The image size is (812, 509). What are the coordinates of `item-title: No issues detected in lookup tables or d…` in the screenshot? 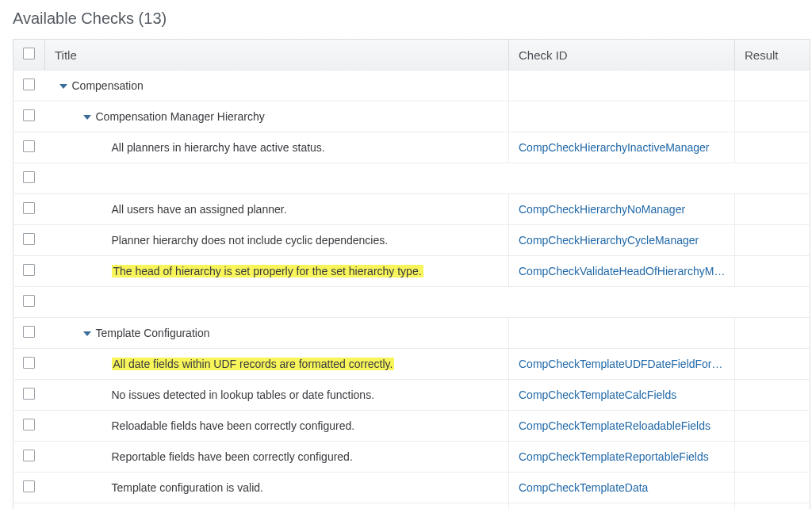 It's located at (278, 395).